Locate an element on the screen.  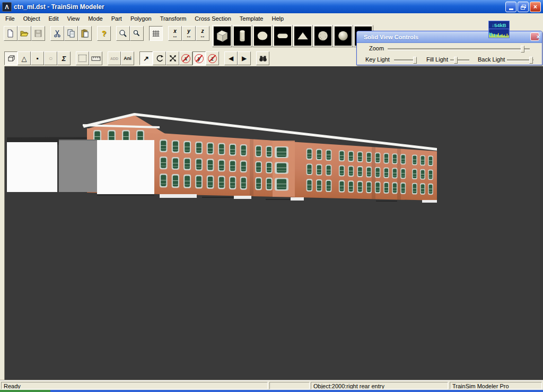
no-x-icon: x is located at coordinates (186, 58).